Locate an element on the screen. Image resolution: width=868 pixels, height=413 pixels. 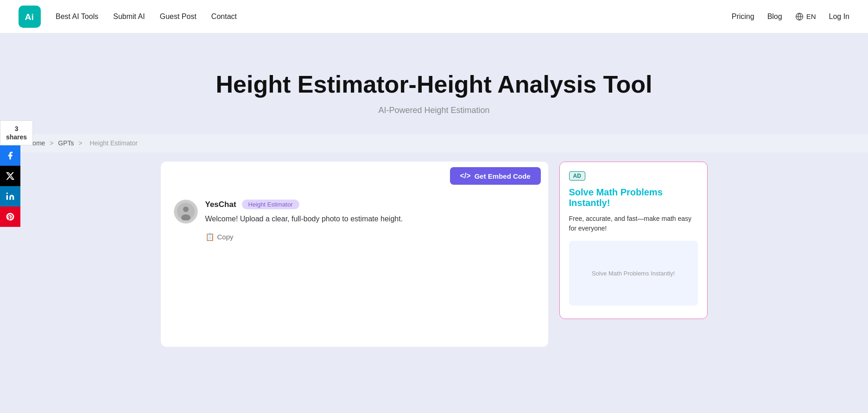
svg-text: Ai is located at coordinates (30, 17).